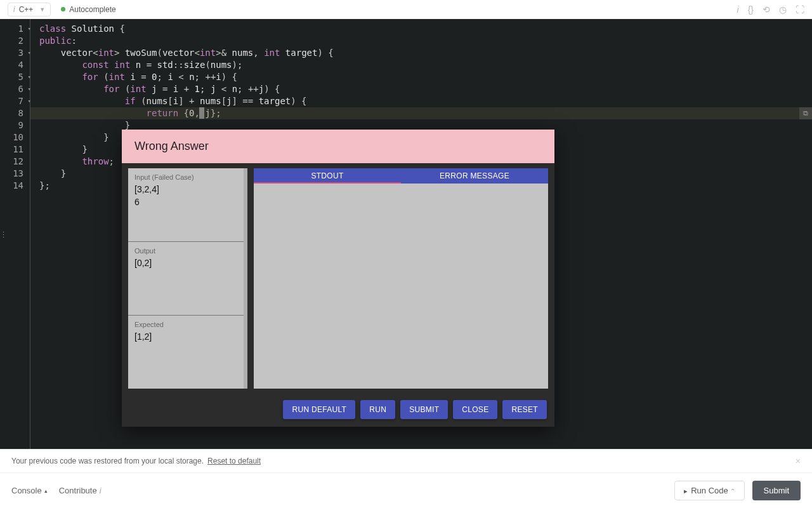  Describe the element at coordinates (378, 410) in the screenshot. I see `run-button: RUN` at that location.